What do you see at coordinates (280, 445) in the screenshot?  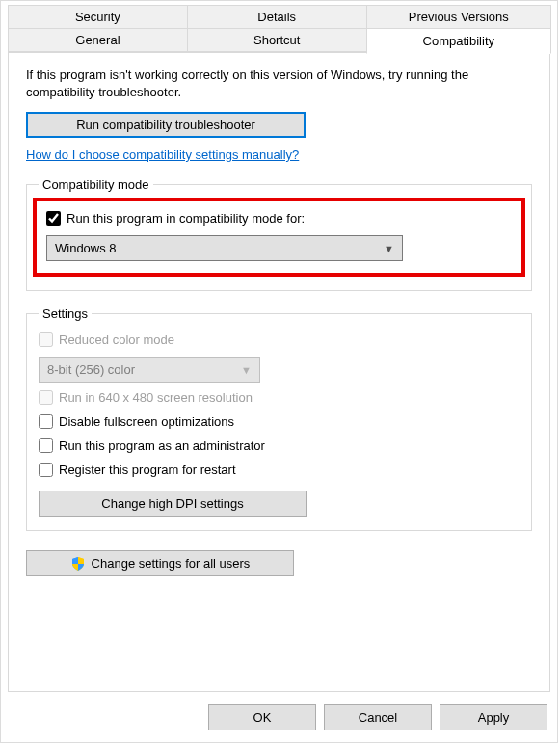 I see `run-as-admin-row: Run this program as an administrator` at bounding box center [280, 445].